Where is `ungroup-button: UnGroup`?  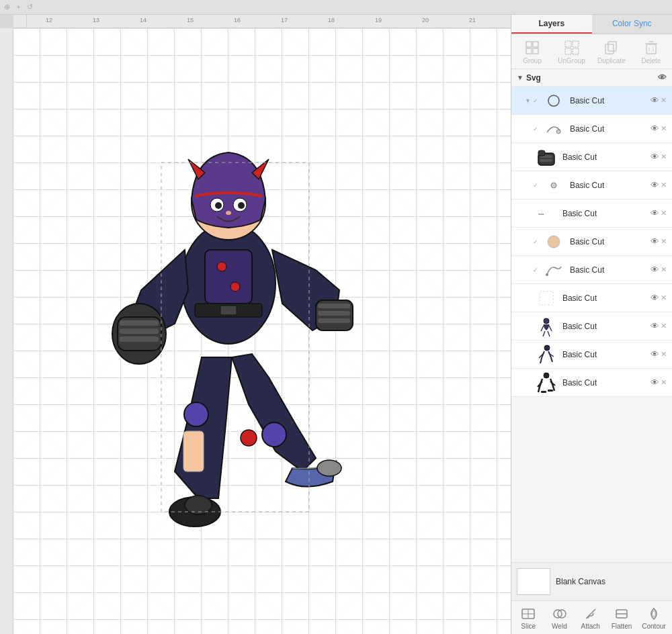 ungroup-button: UnGroup is located at coordinates (571, 51).